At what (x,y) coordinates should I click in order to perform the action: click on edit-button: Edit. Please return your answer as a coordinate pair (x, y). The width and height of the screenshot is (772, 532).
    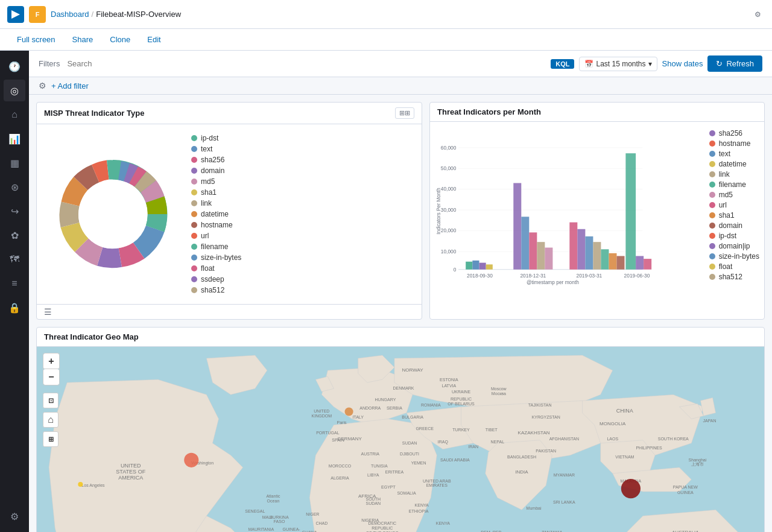
    Looking at the image, I should click on (154, 40).